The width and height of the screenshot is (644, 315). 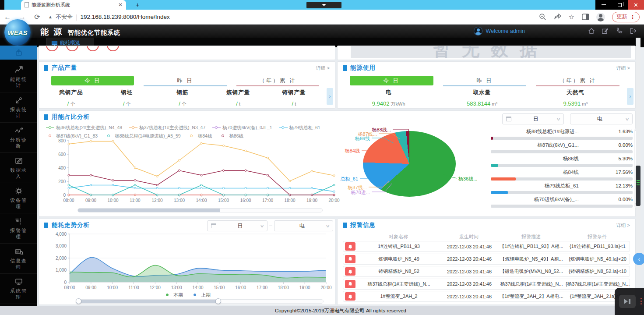 I want to click on browser-profile-icon, so click(x=601, y=17).